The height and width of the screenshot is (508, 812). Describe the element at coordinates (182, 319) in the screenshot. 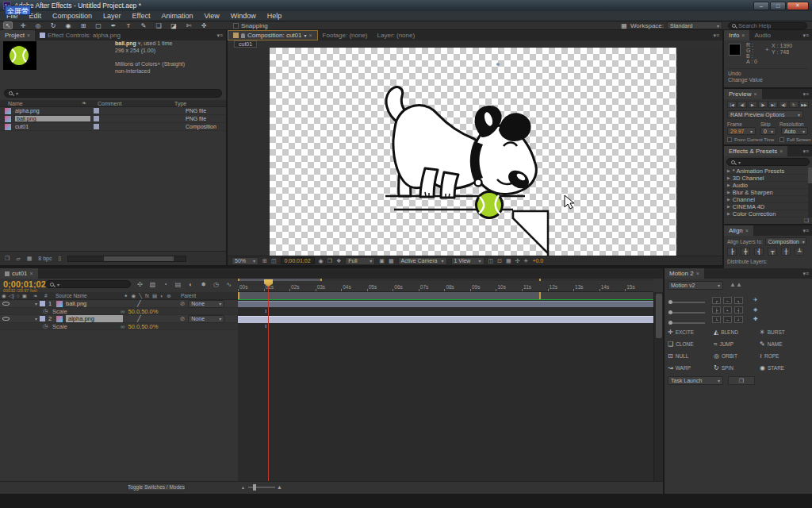

I see `parent-link-icon: ⊘` at that location.